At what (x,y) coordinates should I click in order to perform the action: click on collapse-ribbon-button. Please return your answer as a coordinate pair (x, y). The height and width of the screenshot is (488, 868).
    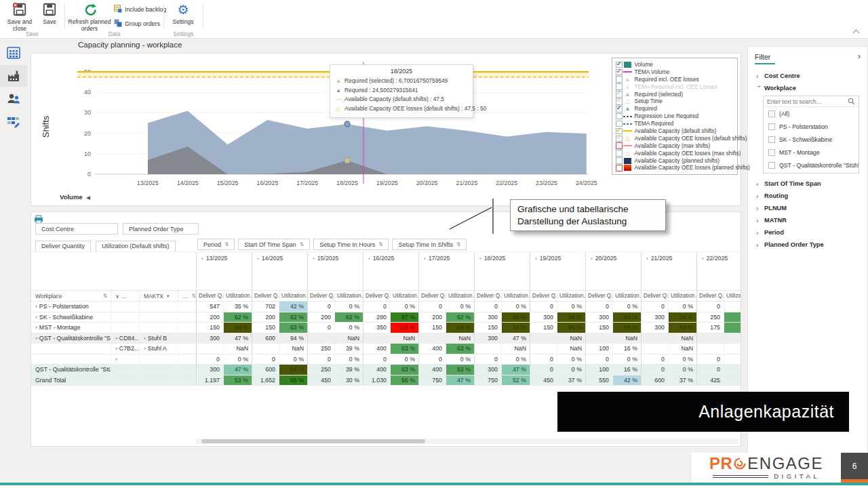
    Looking at the image, I should click on (856, 32).